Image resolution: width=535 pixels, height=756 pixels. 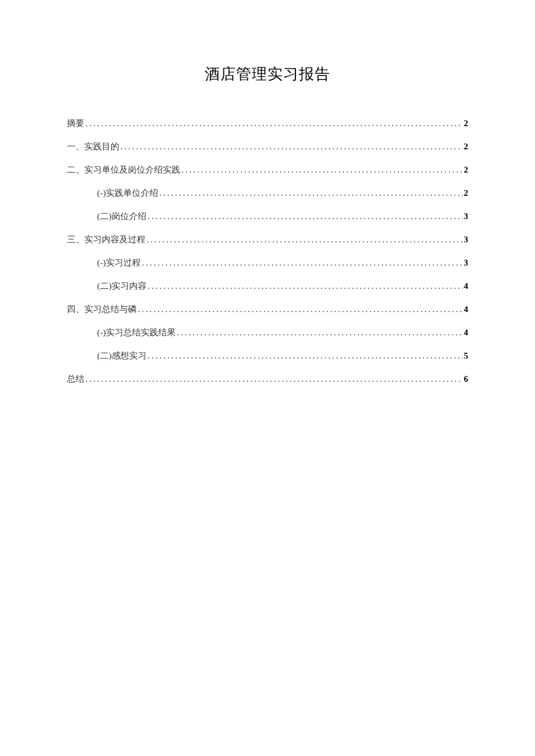 What do you see at coordinates (123, 170) in the screenshot?
I see `toc-label: 二、实习单位及岗位介绍实践` at bounding box center [123, 170].